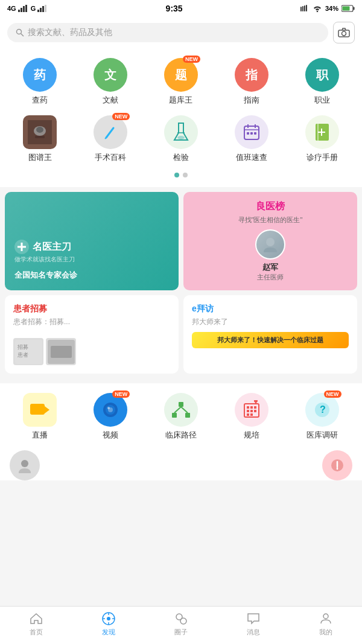 The image size is (362, 644). I want to click on nav-home: 首页, so click(36, 624).